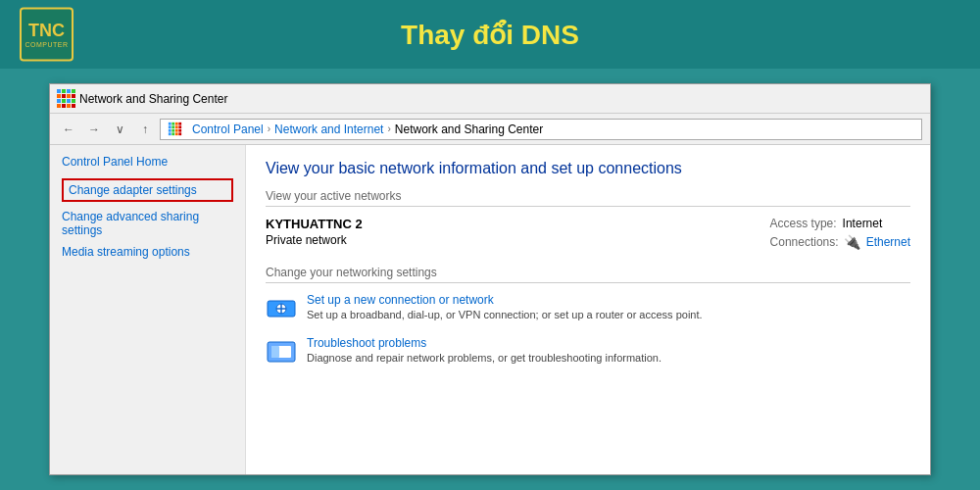 This screenshot has width=980, height=490. I want to click on banner-title: Thay đổi DNS, so click(490, 35).